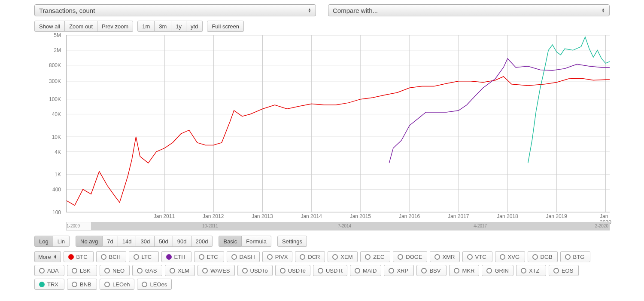  Describe the element at coordinates (164, 216) in the screenshot. I see `x-tick-label: Jan 2011` at that location.